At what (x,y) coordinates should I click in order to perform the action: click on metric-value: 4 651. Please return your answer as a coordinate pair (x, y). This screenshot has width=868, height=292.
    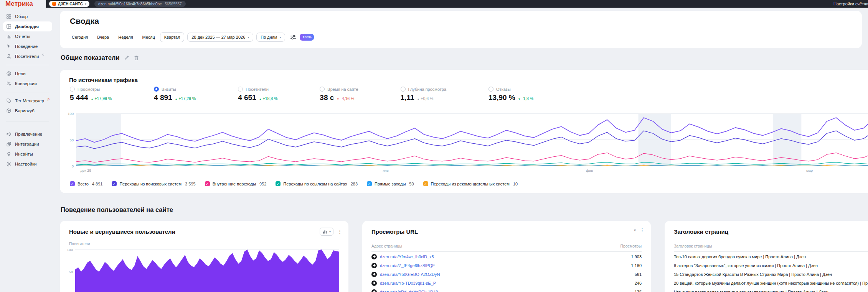
    Looking at the image, I should click on (247, 98).